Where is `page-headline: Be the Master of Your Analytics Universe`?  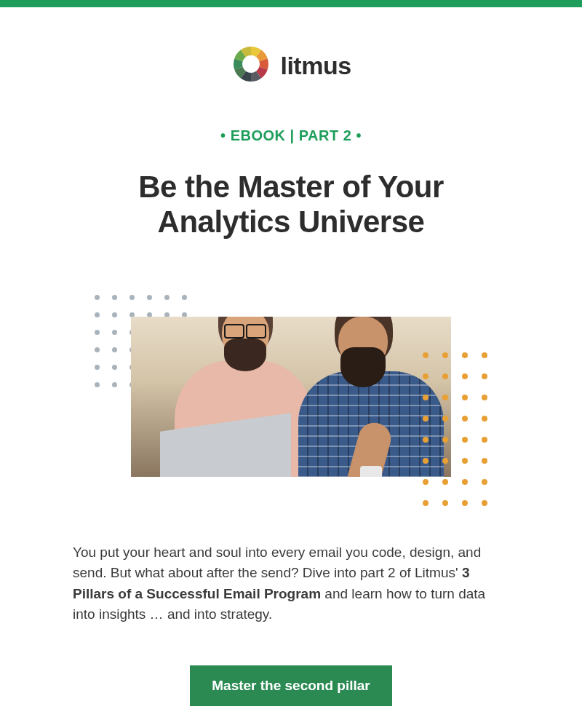 page-headline: Be the Master of Your Analytics Universe is located at coordinates (291, 205).